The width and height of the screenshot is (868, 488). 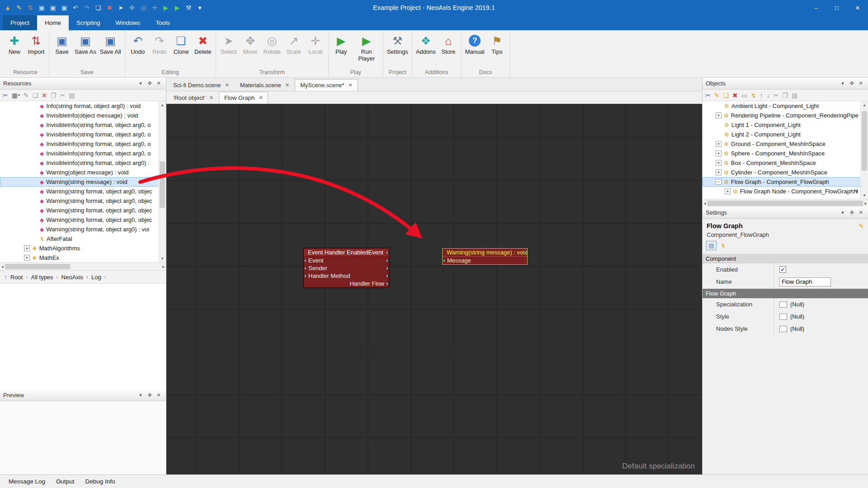 I want to click on flow-node-warning: Warning(string message) : voidMessage, so click(x=485, y=257).